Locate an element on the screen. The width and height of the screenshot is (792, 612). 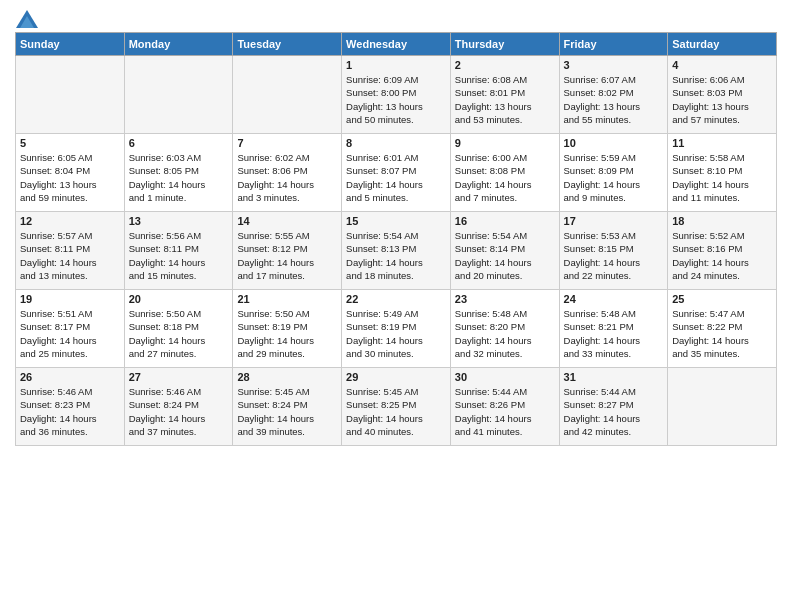
week-row-1: 1Sunrise: 6:09 AMSunset: 8:00 PMDaylight… is located at coordinates (396, 95).